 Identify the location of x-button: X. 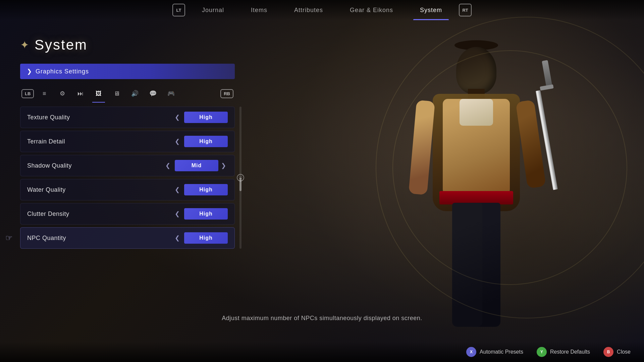
(471, 352).